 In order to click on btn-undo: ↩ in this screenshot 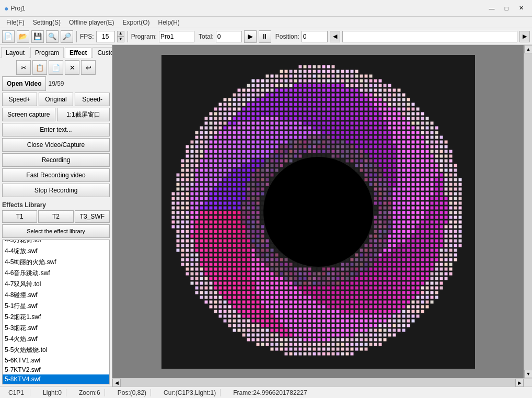, I will do `click(88, 67)`.